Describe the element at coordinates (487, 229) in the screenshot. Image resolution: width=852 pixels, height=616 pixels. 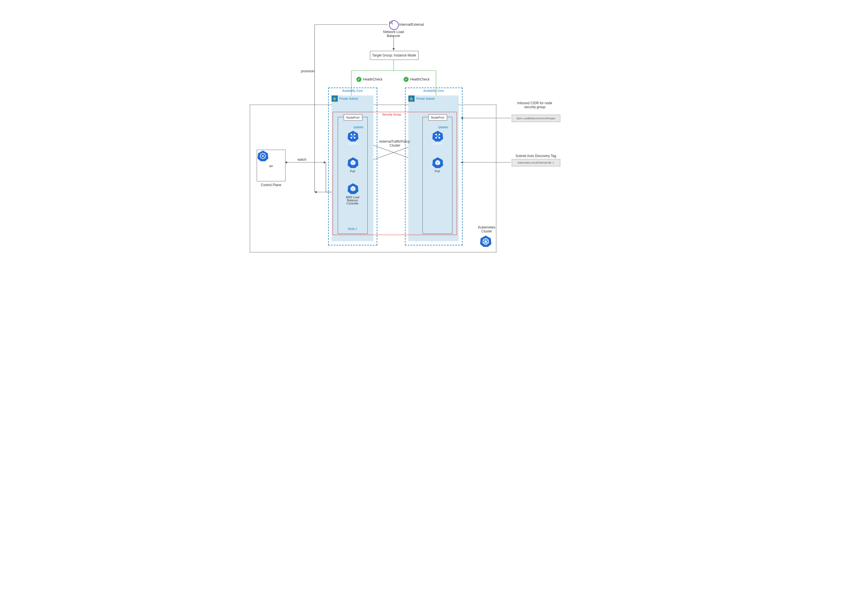
I see `k8s-cluster-label: Kubernetes Cluster` at that location.